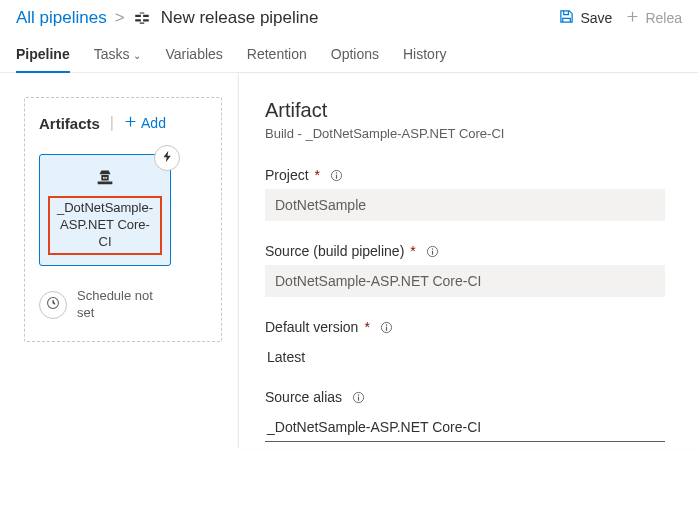 The width and height of the screenshot is (698, 513). I want to click on release-label: Relea, so click(664, 18).